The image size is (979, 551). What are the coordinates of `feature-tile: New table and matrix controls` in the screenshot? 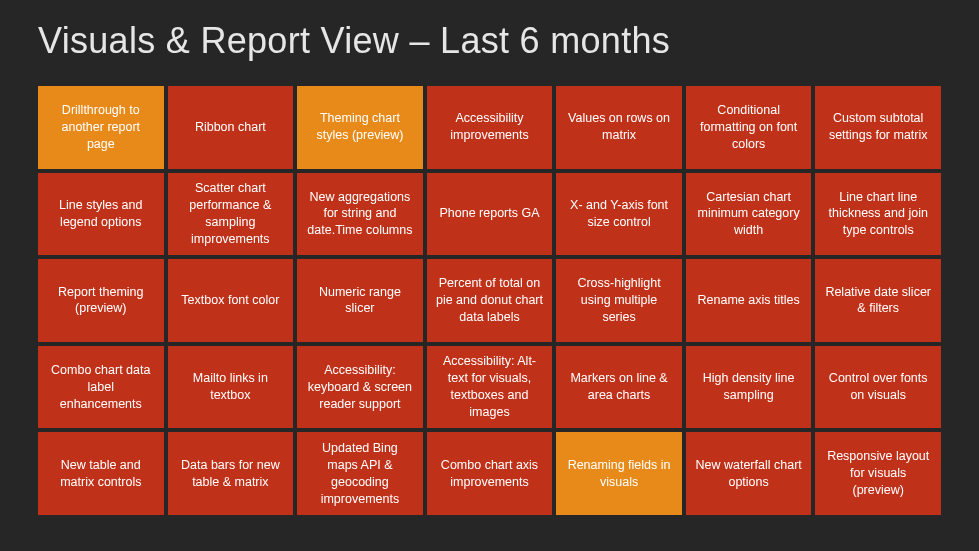 It's located at (101, 474).